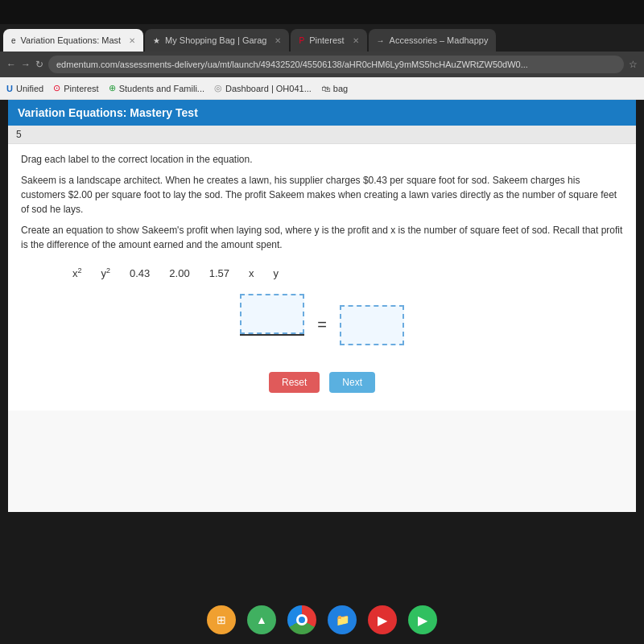  What do you see at coordinates (217, 40) in the screenshot?
I see `tab-shopping: ★ My Shopping Bag | Garag ✕` at bounding box center [217, 40].